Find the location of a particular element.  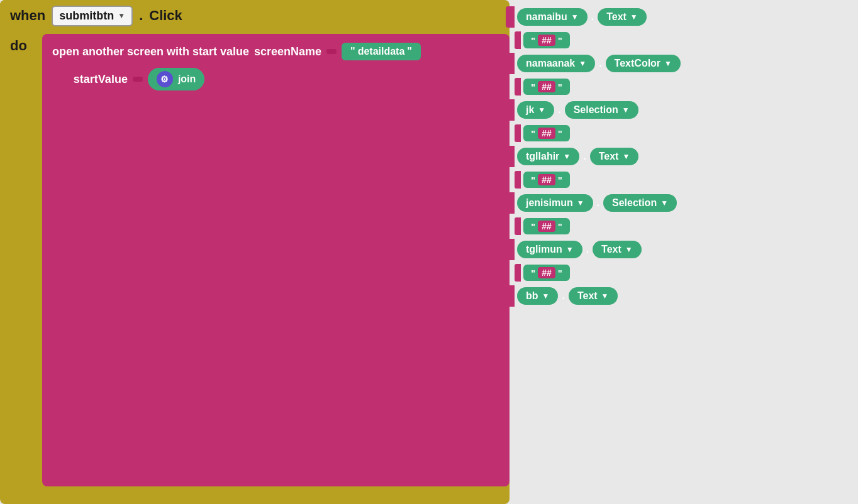

join-item-8: jenisimun▼.Selection▼ is located at coordinates (681, 203).